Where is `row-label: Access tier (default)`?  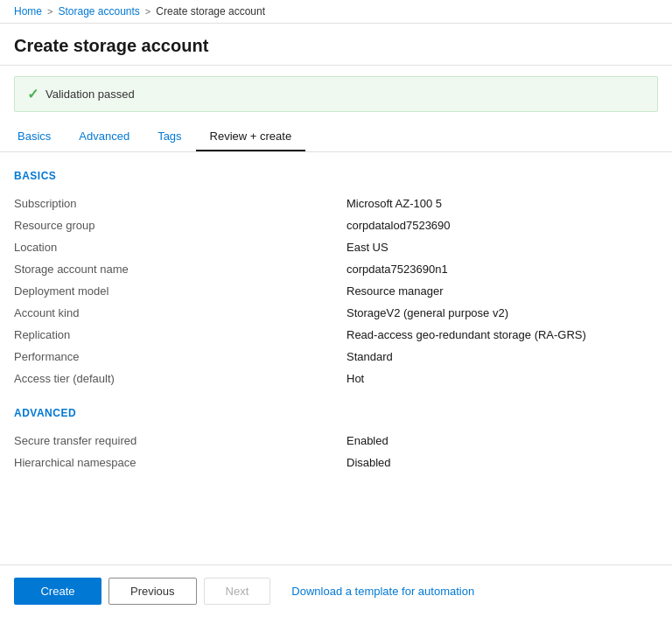
row-label: Access tier (default) is located at coordinates (180, 378).